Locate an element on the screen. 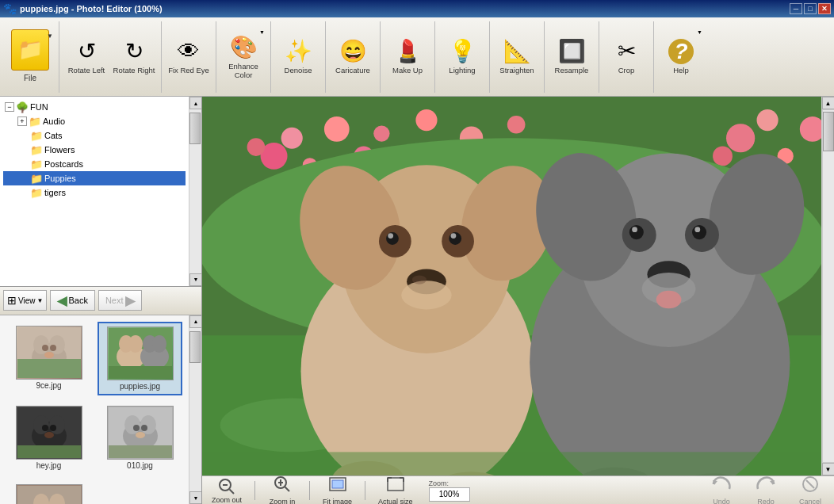  actual-size-button: Actual size is located at coordinates (396, 488).